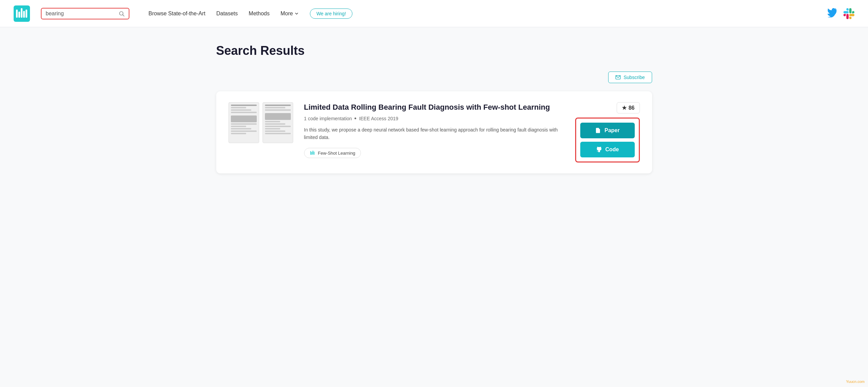 Image resolution: width=868 pixels, height=387 pixels. I want to click on twitter-icon, so click(832, 13).